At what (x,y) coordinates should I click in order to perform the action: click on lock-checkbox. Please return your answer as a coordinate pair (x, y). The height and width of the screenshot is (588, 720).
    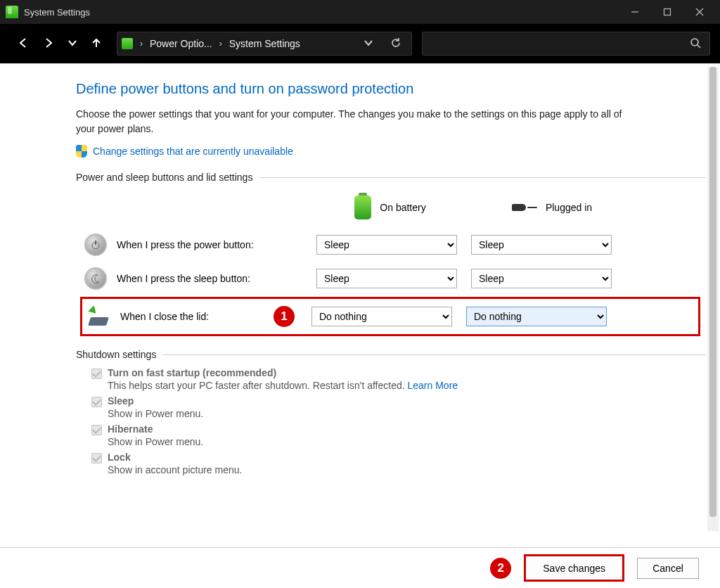
    Looking at the image, I should click on (97, 459).